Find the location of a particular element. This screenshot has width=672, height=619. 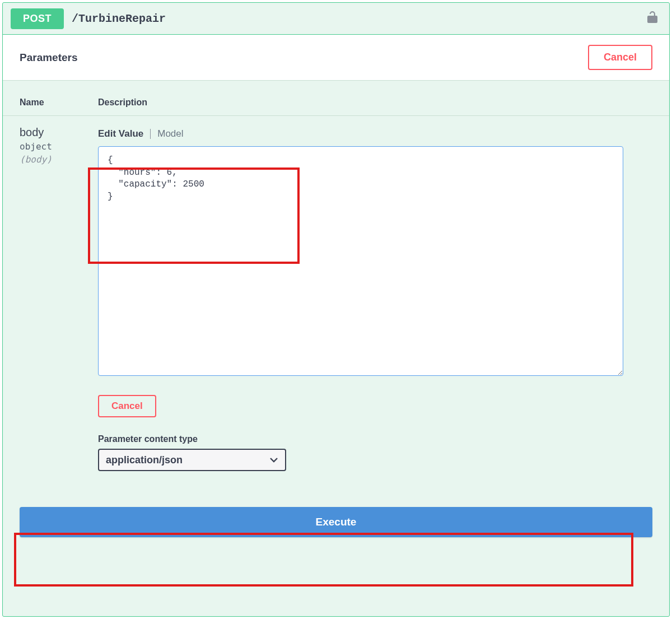

cancel-body-button: Cancel is located at coordinates (127, 406).